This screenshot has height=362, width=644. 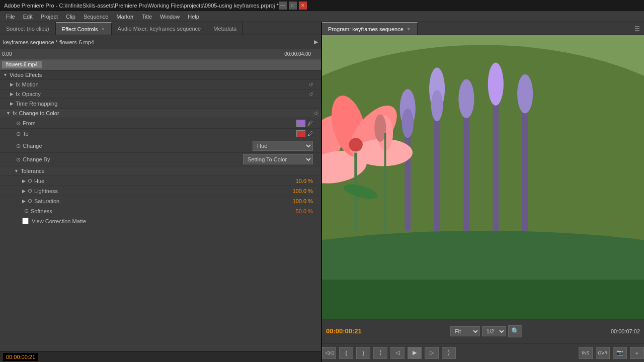 I want to click on play-button: ▶, so click(x=415, y=353).